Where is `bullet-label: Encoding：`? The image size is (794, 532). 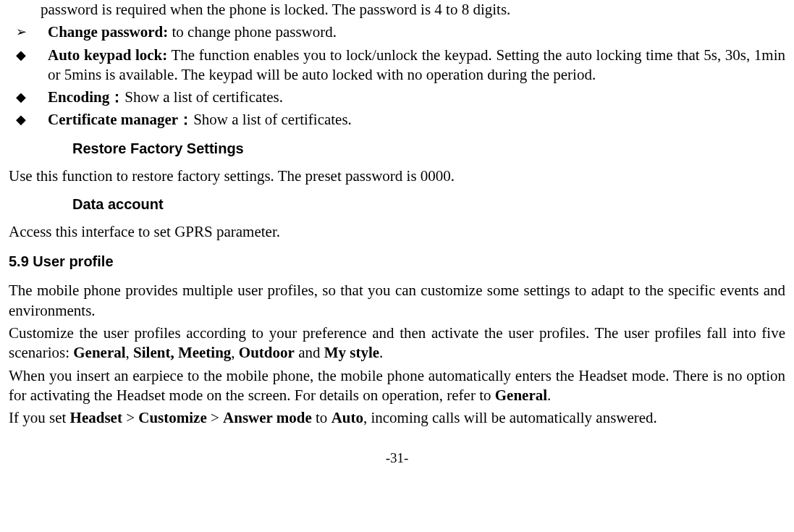 bullet-label: Encoding： is located at coordinates (86, 97).